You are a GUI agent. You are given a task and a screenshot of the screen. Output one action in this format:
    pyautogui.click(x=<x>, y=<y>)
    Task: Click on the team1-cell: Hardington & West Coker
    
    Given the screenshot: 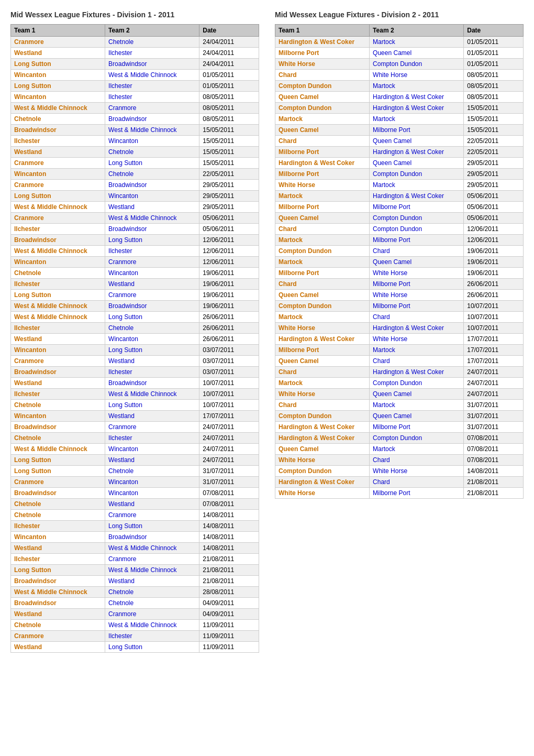 What is the action you would take?
    pyautogui.click(x=322, y=163)
    